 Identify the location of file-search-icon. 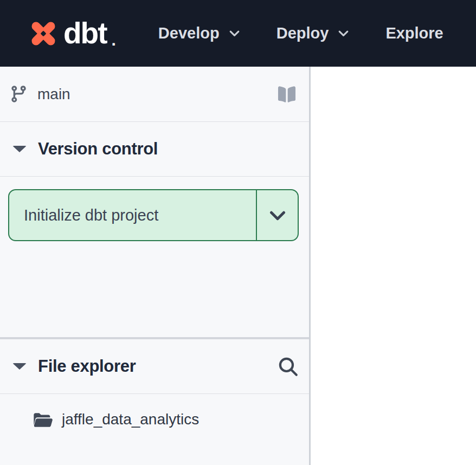
(288, 366).